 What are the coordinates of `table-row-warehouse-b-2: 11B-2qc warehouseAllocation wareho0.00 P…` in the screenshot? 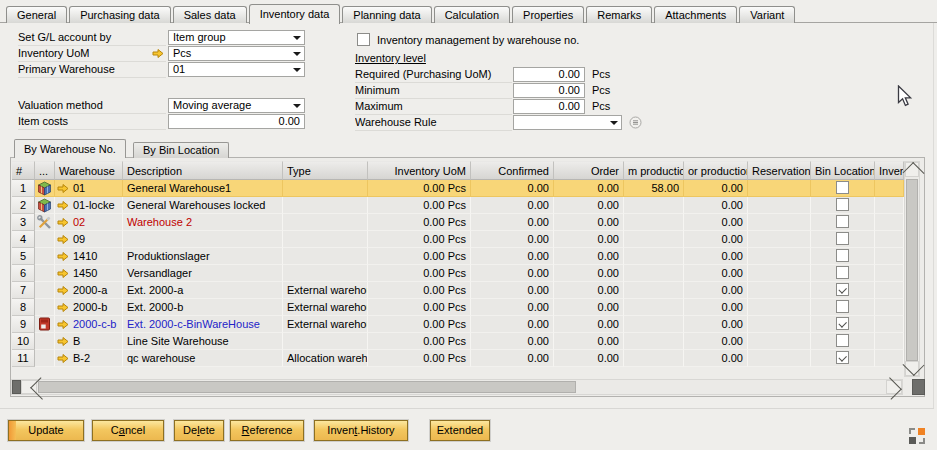 It's located at (458, 358).